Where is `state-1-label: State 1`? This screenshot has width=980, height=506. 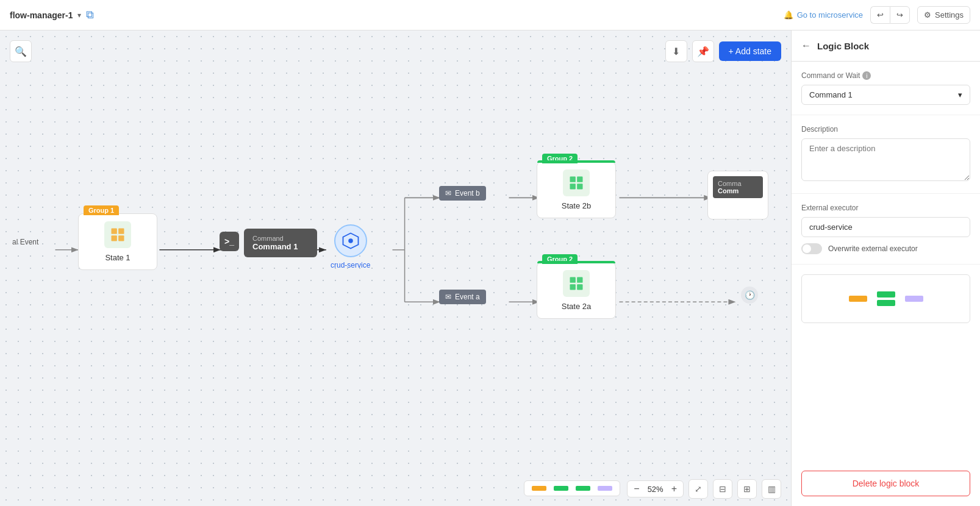
state-1-label: State 1 is located at coordinates (117, 257).